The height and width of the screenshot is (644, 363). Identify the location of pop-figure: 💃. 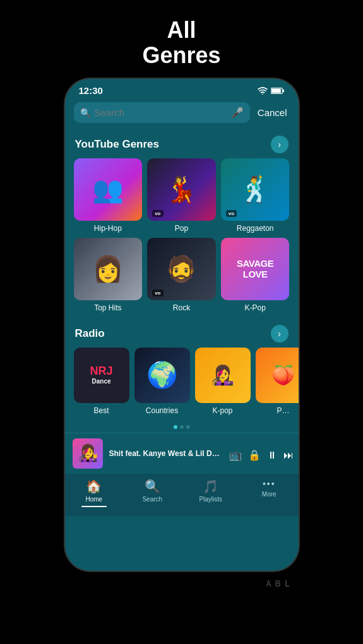
(181, 189).